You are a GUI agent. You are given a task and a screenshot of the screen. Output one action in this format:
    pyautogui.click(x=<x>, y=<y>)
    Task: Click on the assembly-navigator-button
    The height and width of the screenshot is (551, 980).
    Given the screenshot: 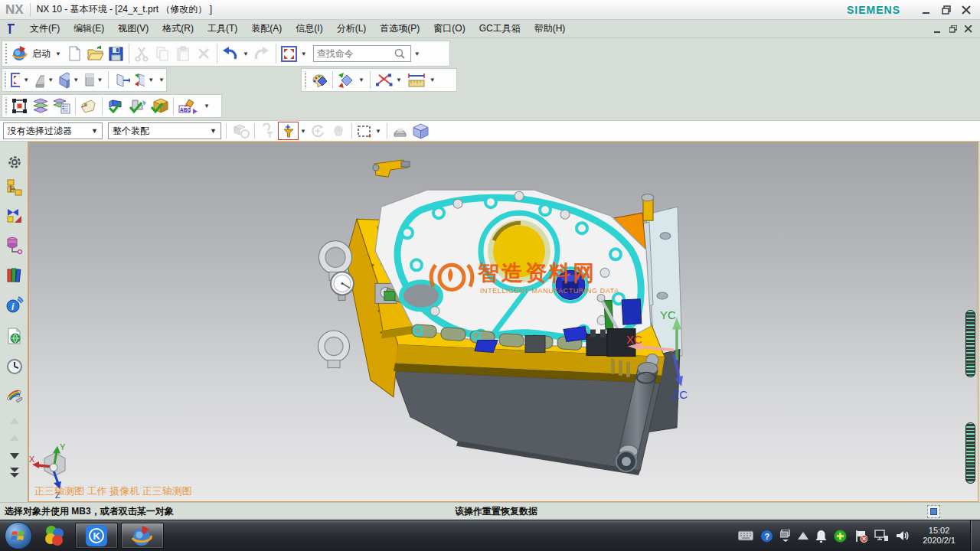 What is the action you would take?
    pyautogui.click(x=14, y=187)
    